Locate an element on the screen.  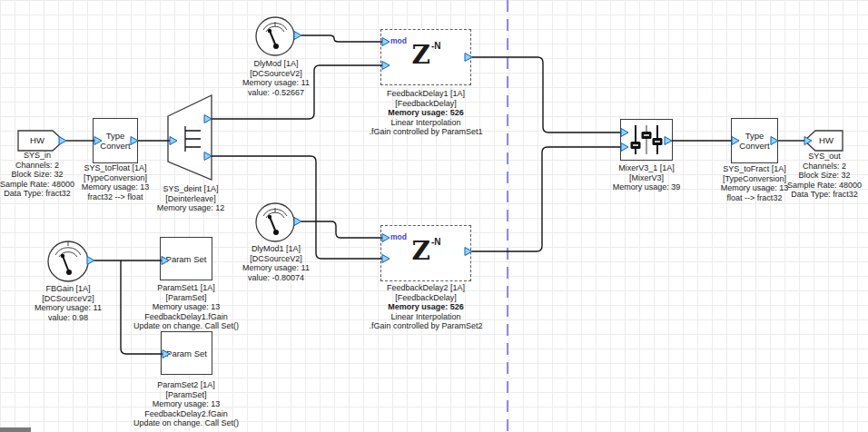
port-tc2-in is located at coordinates (735, 142).